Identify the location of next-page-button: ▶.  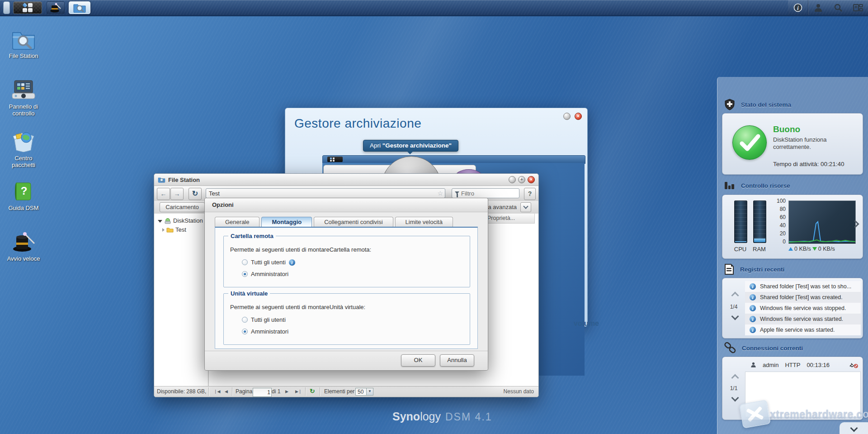
(287, 391).